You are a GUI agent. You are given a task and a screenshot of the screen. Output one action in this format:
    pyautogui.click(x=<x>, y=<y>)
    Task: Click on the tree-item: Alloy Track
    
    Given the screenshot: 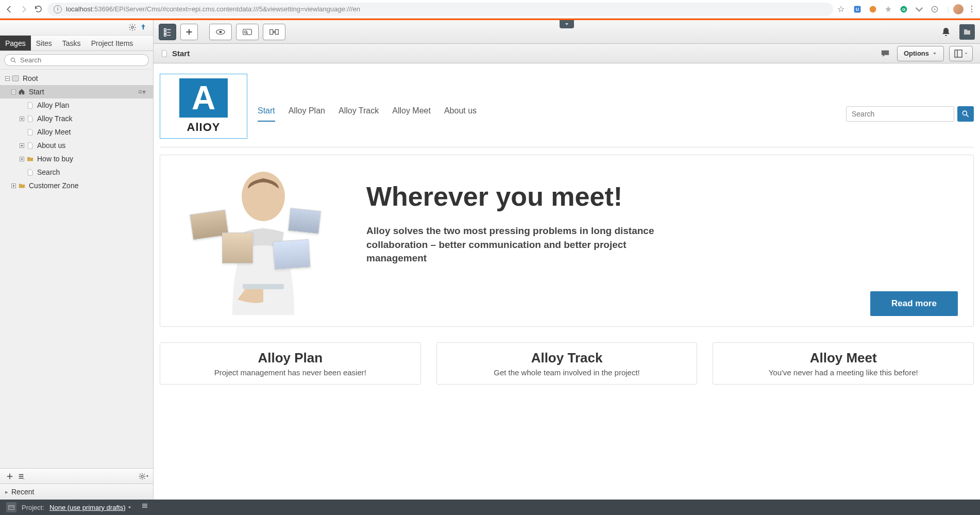 What is the action you would take?
    pyautogui.click(x=76, y=119)
    